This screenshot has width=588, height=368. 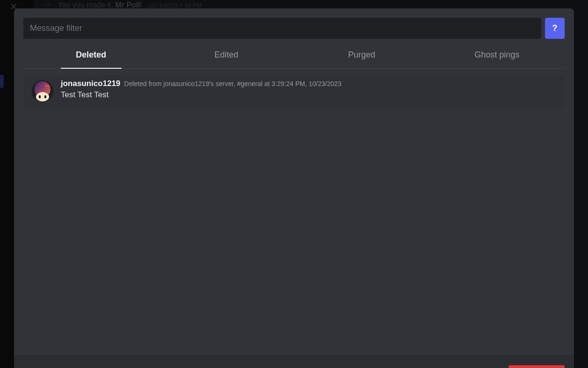 I want to click on message-username: jonasunico1219, so click(x=91, y=84).